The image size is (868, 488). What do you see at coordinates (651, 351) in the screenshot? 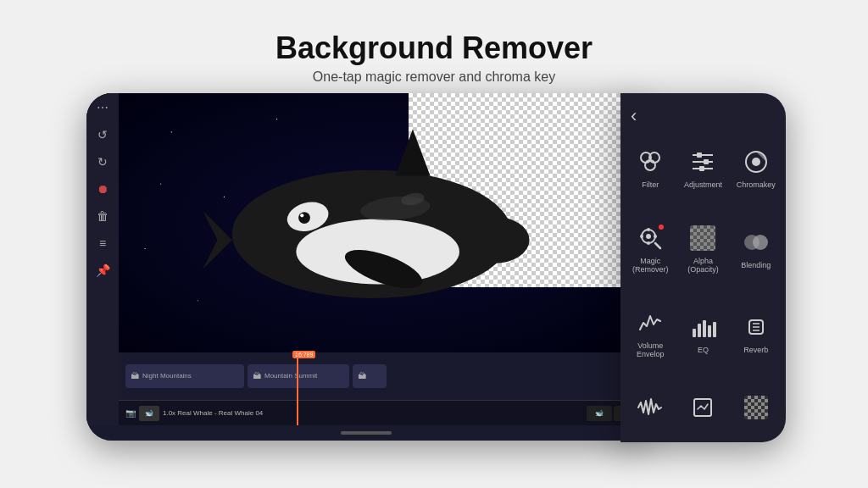
I see `volume-label: VolumeEnvelop` at bounding box center [651, 351].